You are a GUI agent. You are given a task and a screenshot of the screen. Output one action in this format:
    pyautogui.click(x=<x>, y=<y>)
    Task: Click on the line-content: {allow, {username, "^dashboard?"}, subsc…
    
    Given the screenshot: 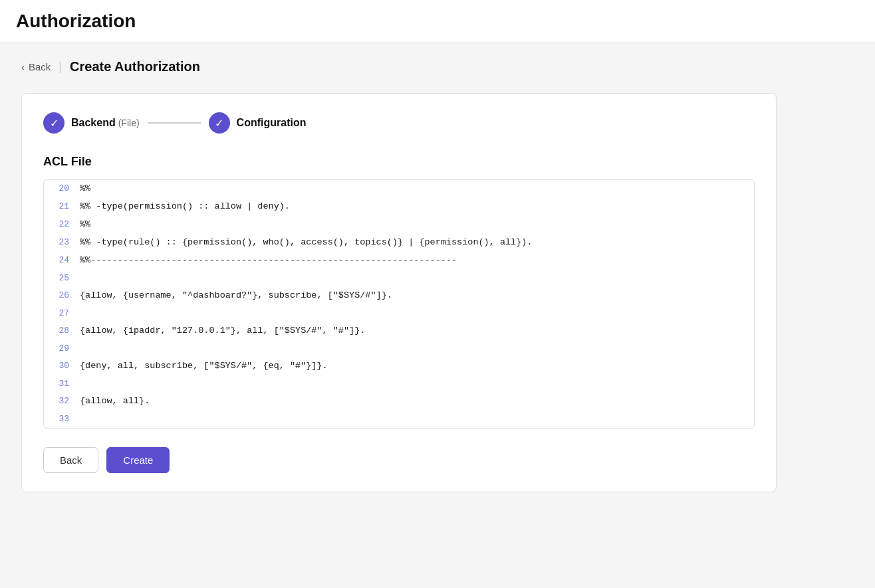 What is the action you would take?
    pyautogui.click(x=416, y=296)
    